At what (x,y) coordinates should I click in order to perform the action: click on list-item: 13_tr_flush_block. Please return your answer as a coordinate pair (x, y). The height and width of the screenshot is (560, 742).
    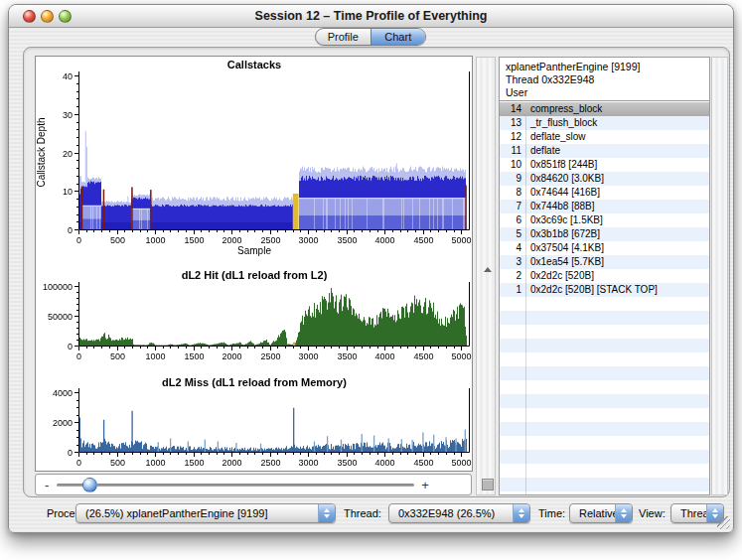
    Looking at the image, I should click on (604, 123).